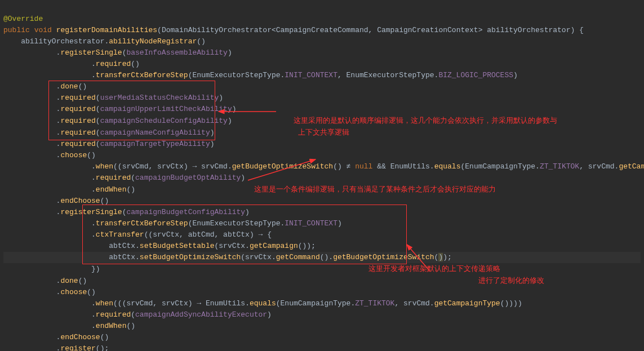 Image resolution: width=644 pixels, height=351 pixels. What do you see at coordinates (375, 189) in the screenshot?
I see `comment-2: 这里是一个条件编排逻辑，只有当满足了某种条件之后才会执行对应的能力` at bounding box center [375, 189].